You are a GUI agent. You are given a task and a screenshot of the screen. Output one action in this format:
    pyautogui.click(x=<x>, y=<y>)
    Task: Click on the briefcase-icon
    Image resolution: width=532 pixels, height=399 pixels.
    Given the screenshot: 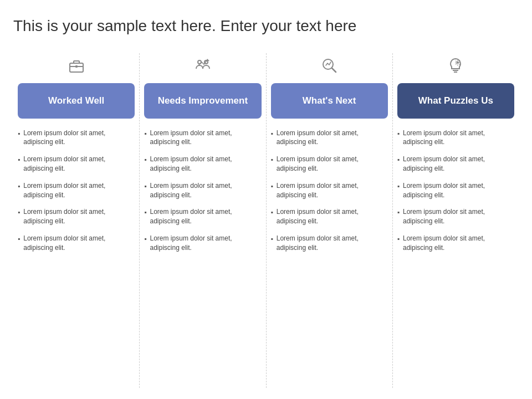 What is the action you would take?
    pyautogui.click(x=76, y=65)
    